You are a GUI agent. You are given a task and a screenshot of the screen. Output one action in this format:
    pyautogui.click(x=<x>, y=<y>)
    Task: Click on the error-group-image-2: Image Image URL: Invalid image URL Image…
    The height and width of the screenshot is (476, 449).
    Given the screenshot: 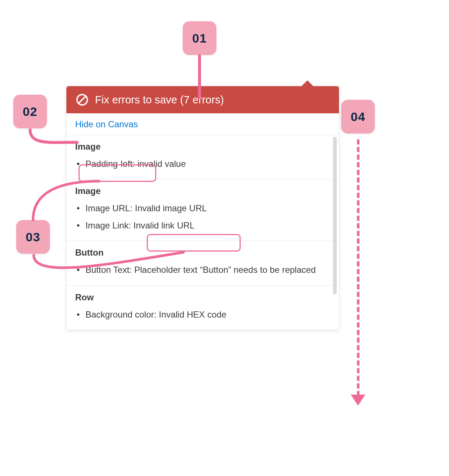 What is the action you would take?
    pyautogui.click(x=202, y=210)
    